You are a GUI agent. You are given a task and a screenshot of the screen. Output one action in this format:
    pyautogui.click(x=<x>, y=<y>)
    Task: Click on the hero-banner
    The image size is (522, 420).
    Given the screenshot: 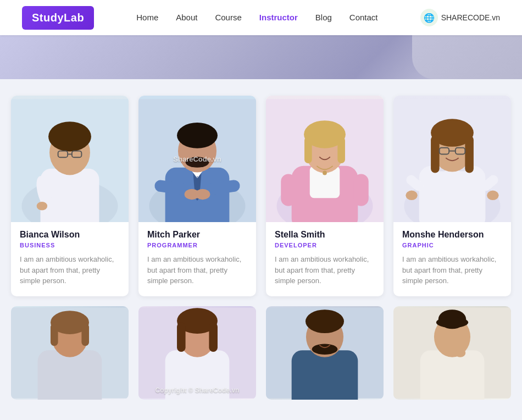 What is the action you would take?
    pyautogui.click(x=261, y=57)
    